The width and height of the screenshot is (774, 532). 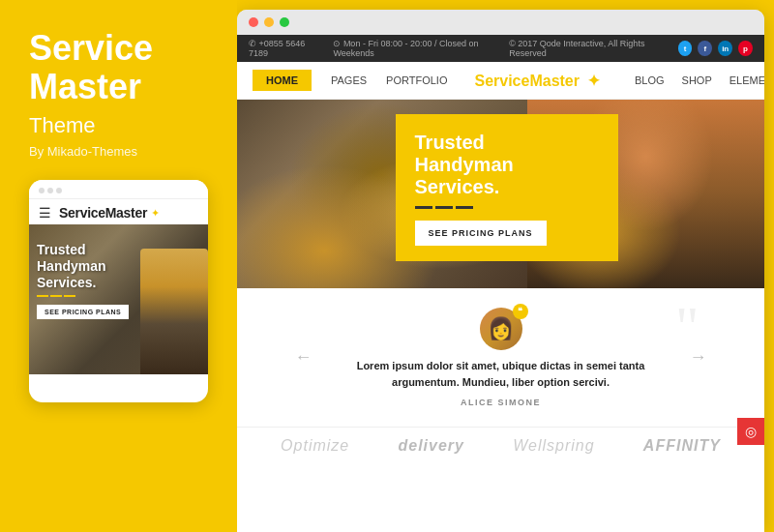 I want to click on info-bar-right: © 2017 Qode Interactive, All Rights Rese…, so click(x=631, y=48).